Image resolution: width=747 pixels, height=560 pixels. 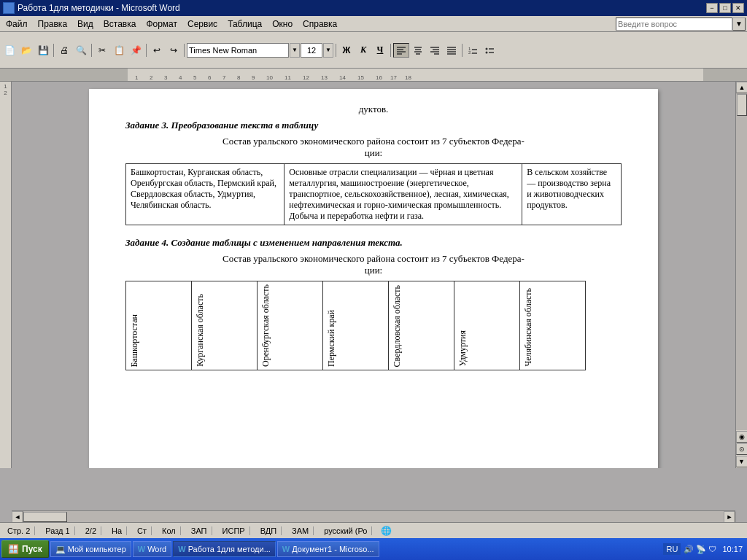 What do you see at coordinates (742, 449) in the screenshot?
I see `scroll-next-page: ⊙` at bounding box center [742, 449].